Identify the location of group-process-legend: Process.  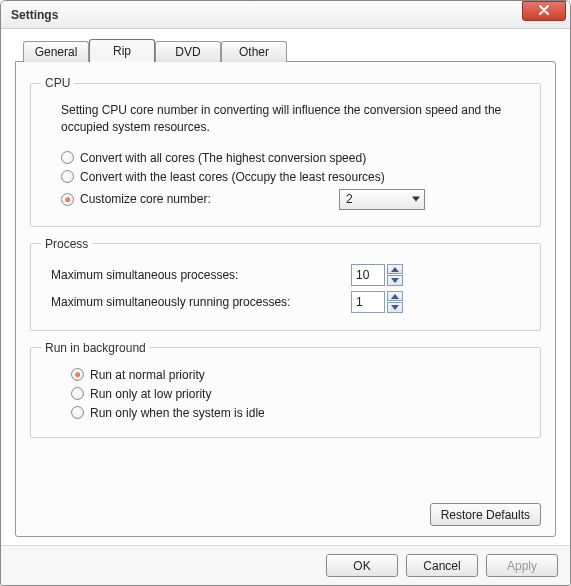
(66, 244).